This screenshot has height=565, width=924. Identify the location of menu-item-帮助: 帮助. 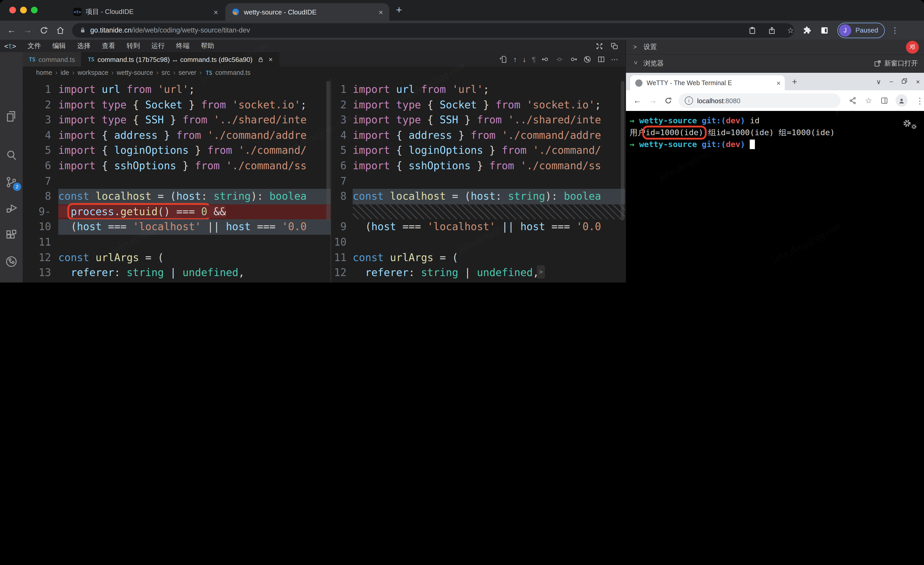
(208, 46).